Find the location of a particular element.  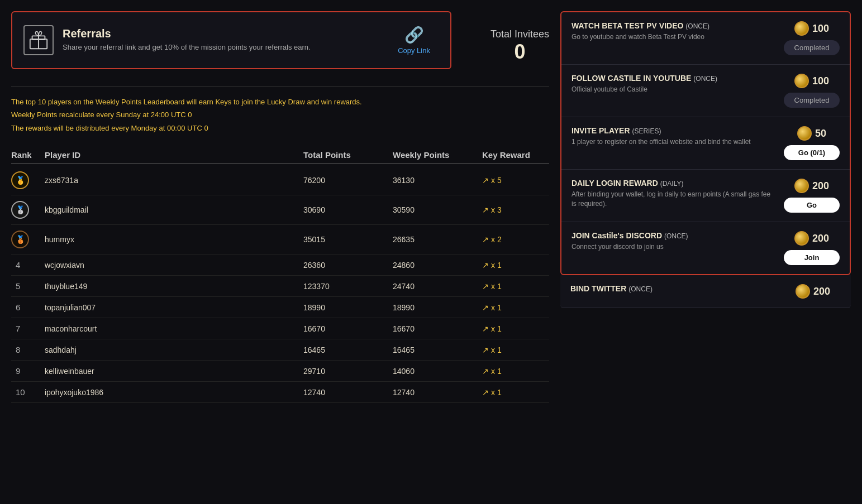

referral-main: Referrals Share your referral link and g… is located at coordinates (231, 46).